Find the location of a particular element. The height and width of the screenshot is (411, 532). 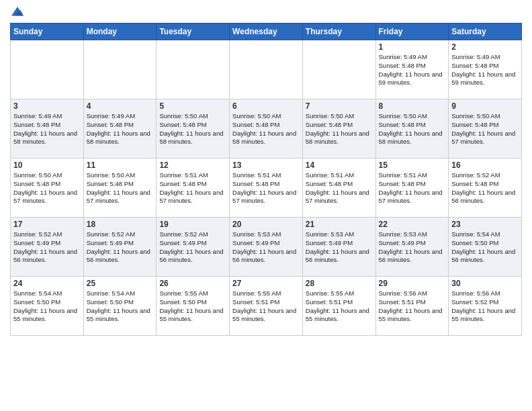

weekday-header-sunday: Sunday is located at coordinates (47, 32).